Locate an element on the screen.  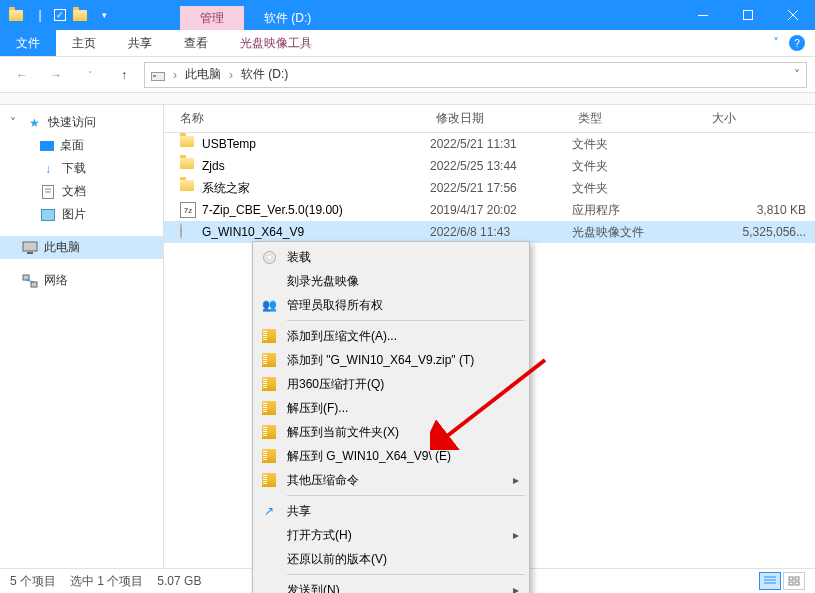
file-date: 2022/6/8 11:43 is located at coordinates (501, 232).